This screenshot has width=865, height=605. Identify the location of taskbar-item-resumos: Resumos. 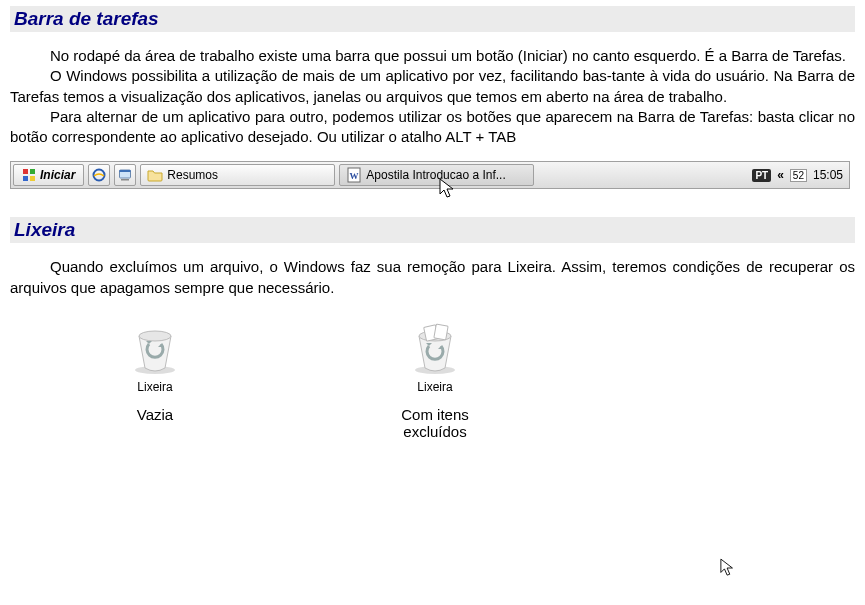
(238, 175).